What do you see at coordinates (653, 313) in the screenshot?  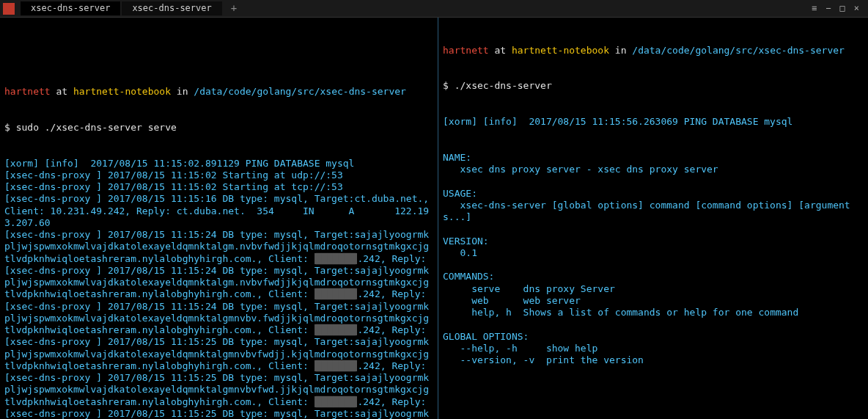 I see `help-line: help, h Shows a list of commands or help…` at bounding box center [653, 313].